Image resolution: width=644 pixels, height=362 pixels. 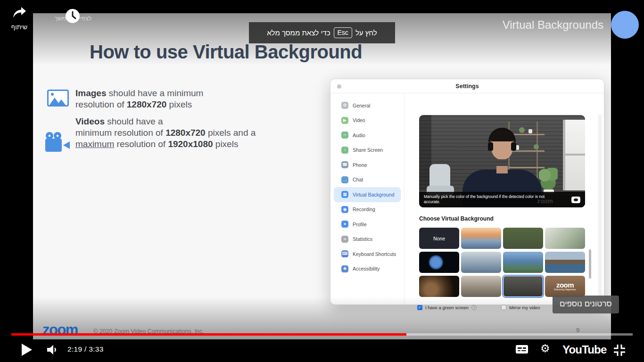 What do you see at coordinates (60, 330) in the screenshot?
I see `zoom-footer-logo: zoom` at bounding box center [60, 330].